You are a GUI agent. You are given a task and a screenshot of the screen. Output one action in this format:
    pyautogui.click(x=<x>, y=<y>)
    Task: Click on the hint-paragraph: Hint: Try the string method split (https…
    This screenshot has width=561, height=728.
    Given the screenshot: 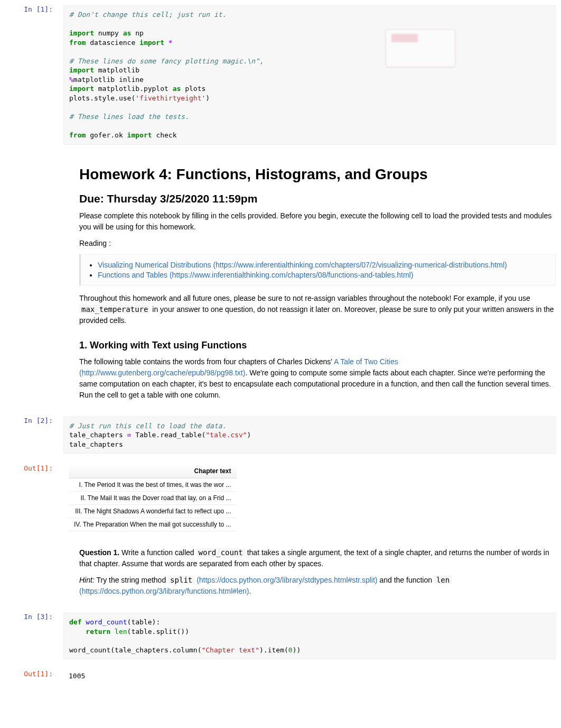 What is the action you would take?
    pyautogui.click(x=317, y=586)
    